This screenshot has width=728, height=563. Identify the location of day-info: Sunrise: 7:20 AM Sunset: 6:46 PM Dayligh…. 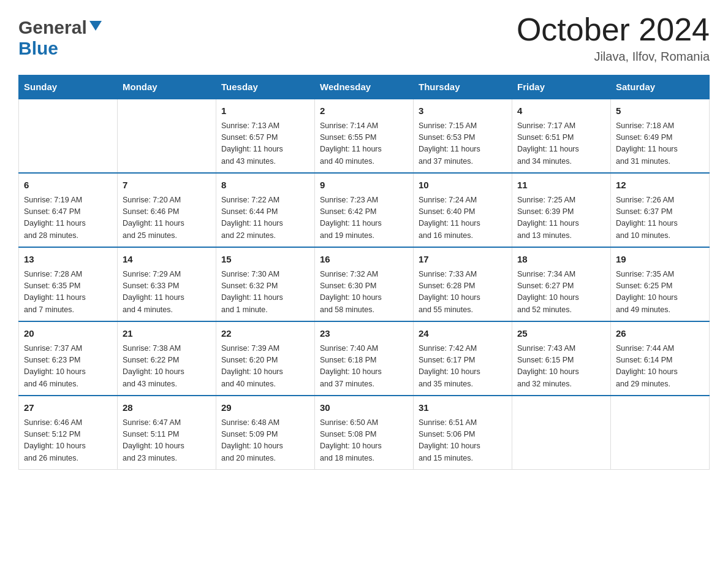
(167, 218).